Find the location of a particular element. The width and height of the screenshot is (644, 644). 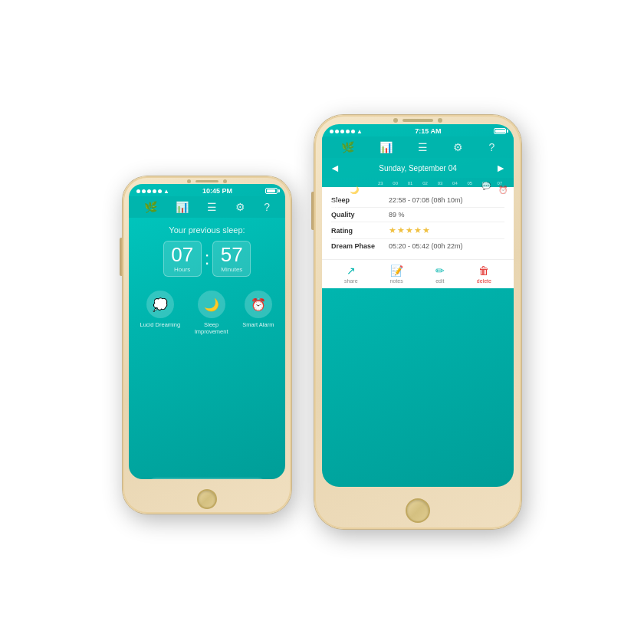

alarm-chart-icon: ⏰ is located at coordinates (503, 190).